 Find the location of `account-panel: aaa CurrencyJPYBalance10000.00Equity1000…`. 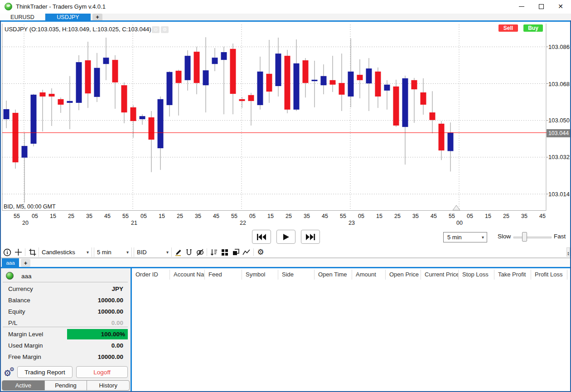

account-panel: aaa CurrencyJPYBalance10000.00Equity1000… is located at coordinates (65, 330).